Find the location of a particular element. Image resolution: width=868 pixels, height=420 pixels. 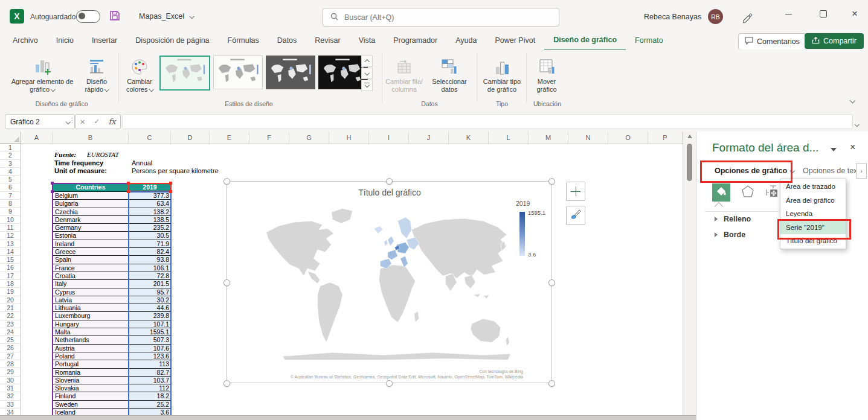

value-cell: 71.9 is located at coordinates (150, 244).